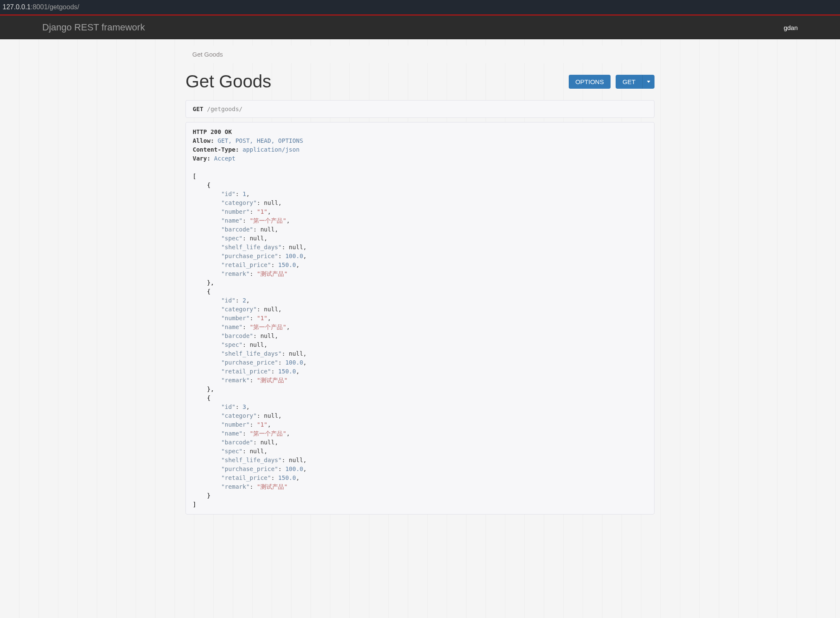 Image resolution: width=840 pixels, height=618 pixels. What do you see at coordinates (420, 109) in the screenshot?
I see `request-info: GET /getgoods/` at bounding box center [420, 109].